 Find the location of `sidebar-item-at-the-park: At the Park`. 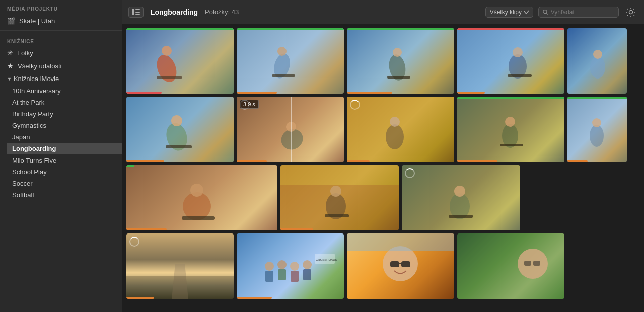

sidebar-item-at-the-park: At the Park is located at coordinates (64, 103).